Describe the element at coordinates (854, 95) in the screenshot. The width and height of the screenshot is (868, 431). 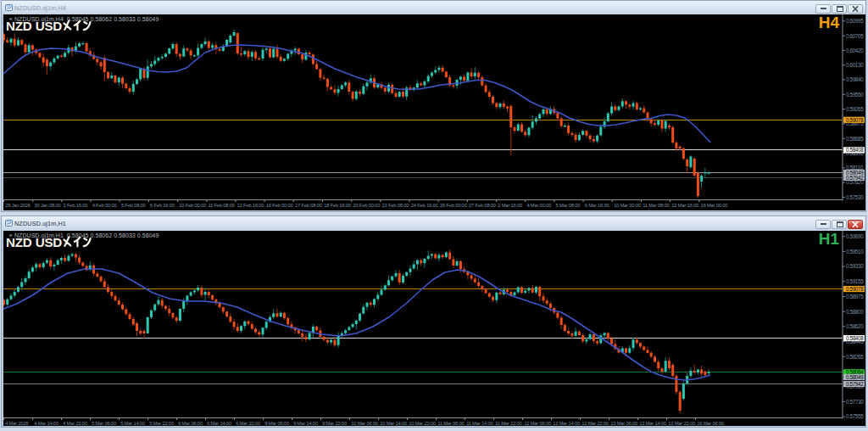
I see `svg-text: 0.59550` at that location.